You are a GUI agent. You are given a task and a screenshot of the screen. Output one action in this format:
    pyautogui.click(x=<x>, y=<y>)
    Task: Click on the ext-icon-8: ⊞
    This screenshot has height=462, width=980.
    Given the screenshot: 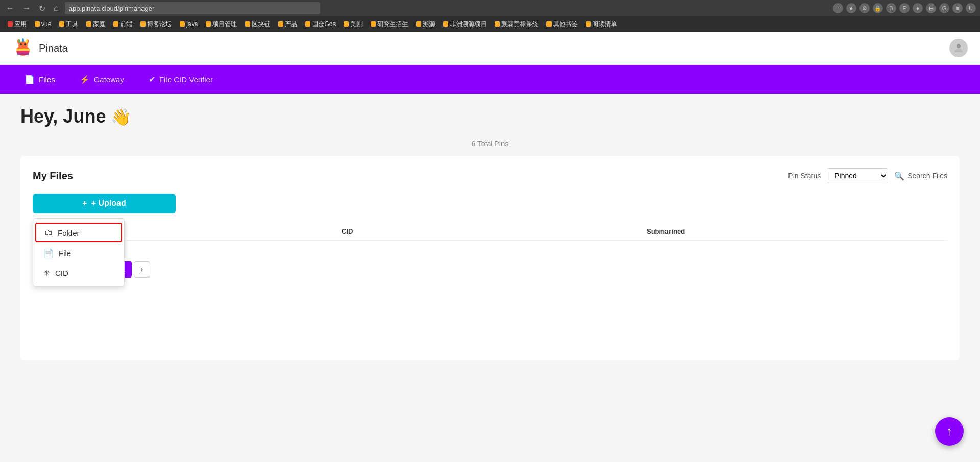 What is the action you would take?
    pyautogui.click(x=931, y=8)
    